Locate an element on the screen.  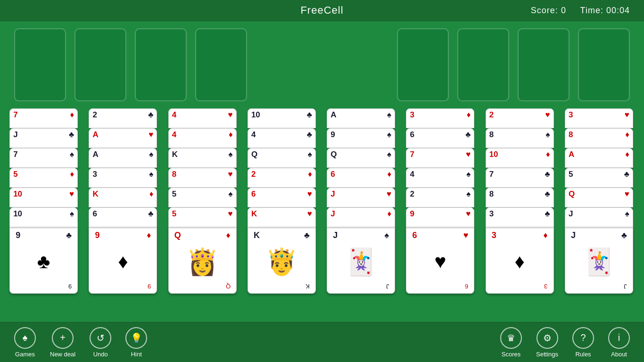
card-col6-2: 7 ♥ is located at coordinates (440, 158).